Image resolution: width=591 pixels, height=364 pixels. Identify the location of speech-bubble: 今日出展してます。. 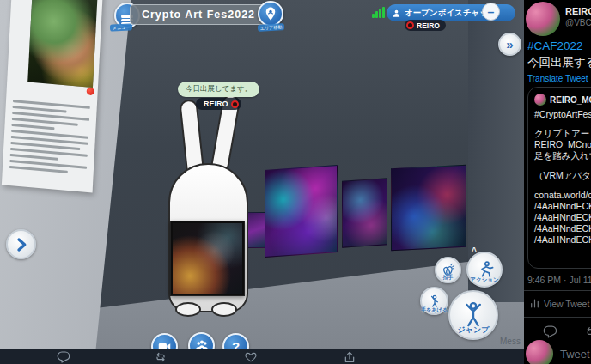
(218, 89).